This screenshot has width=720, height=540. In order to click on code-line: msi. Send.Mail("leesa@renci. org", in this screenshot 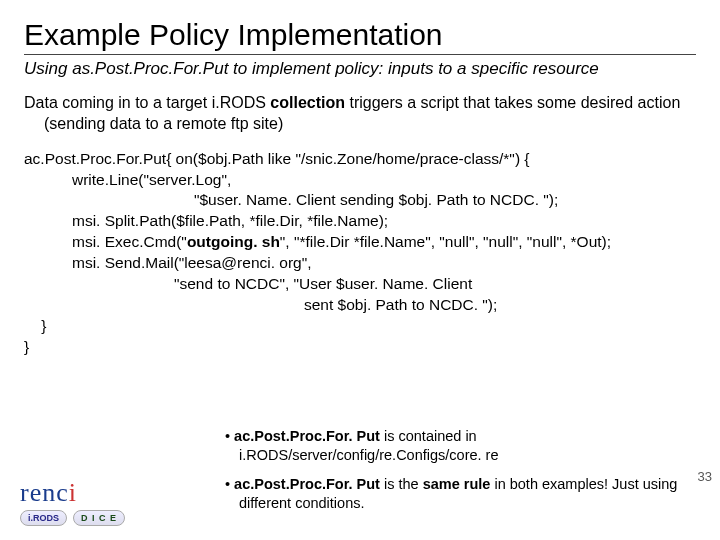, I will do `click(384, 264)`.